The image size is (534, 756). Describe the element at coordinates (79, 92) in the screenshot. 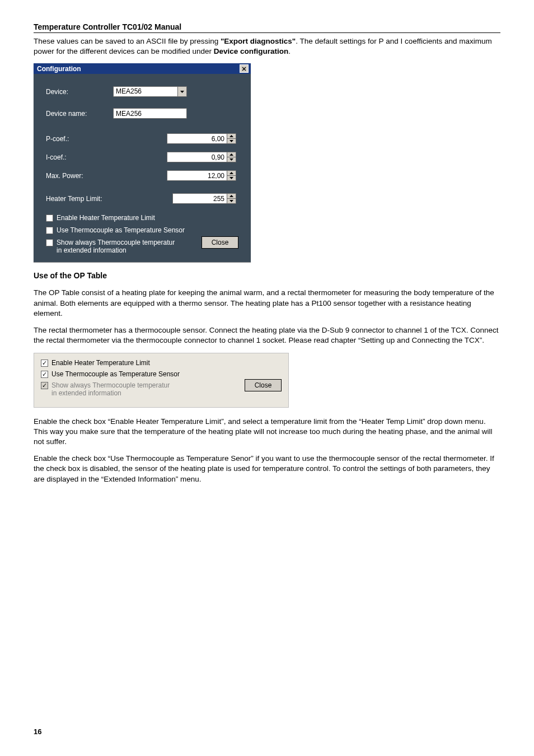

I see `device-label: Device:` at that location.